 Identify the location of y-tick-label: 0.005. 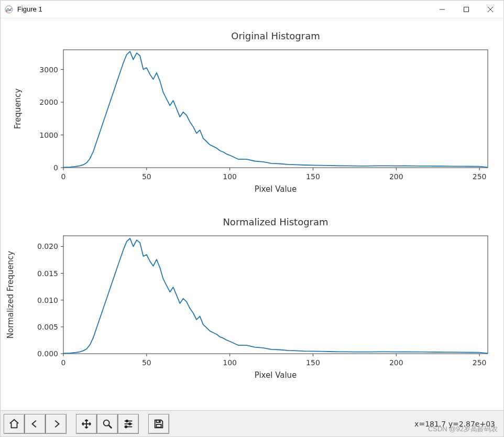
(48, 327).